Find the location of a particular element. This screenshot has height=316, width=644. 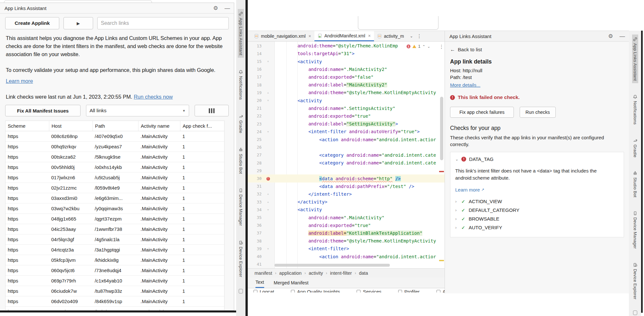

code-line-19: 19▵android:theme="@style/Theme.KotlinEmp… is located at coordinates (346, 93).